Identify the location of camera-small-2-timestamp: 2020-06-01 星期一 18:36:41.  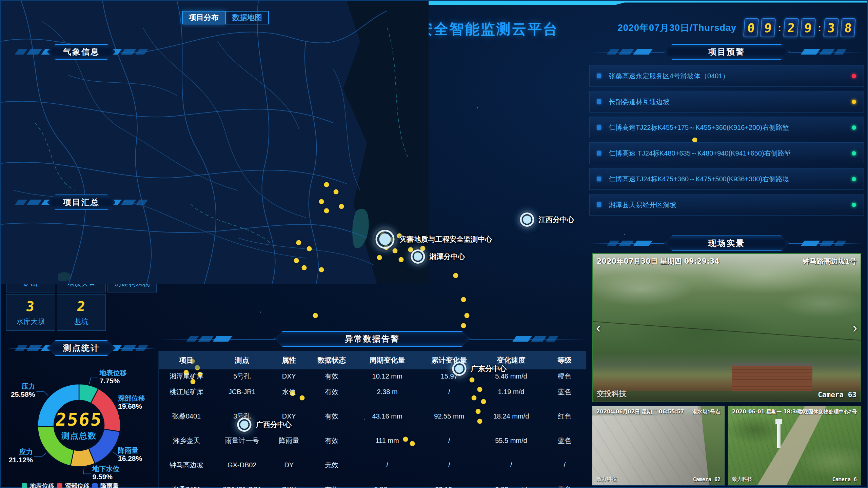
(770, 412).